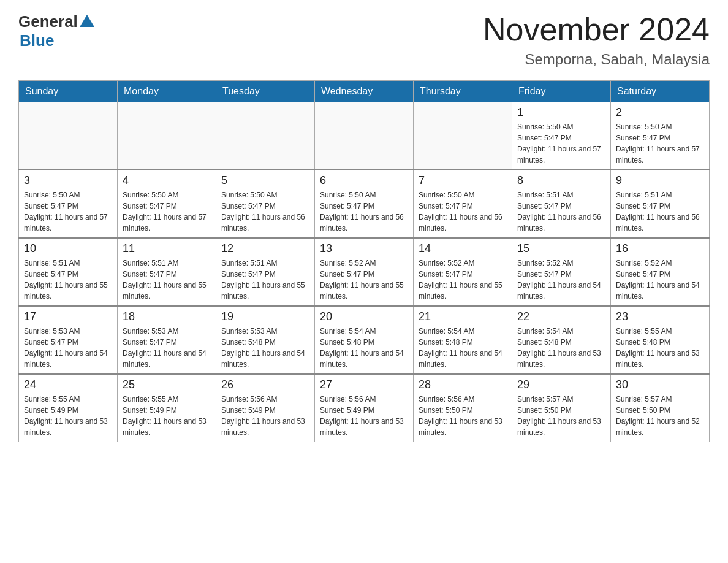  I want to click on day-number: 6, so click(364, 180).